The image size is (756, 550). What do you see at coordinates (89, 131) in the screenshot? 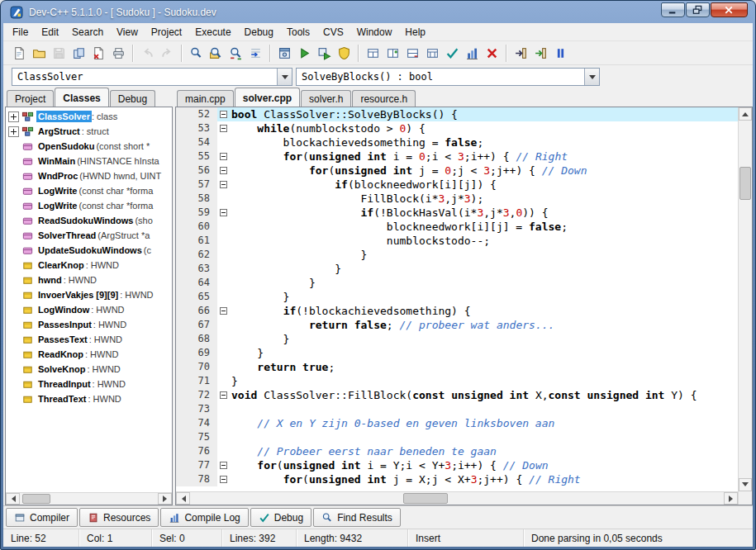
I see `tree-item-argstruct: ArgStruct : struct` at bounding box center [89, 131].